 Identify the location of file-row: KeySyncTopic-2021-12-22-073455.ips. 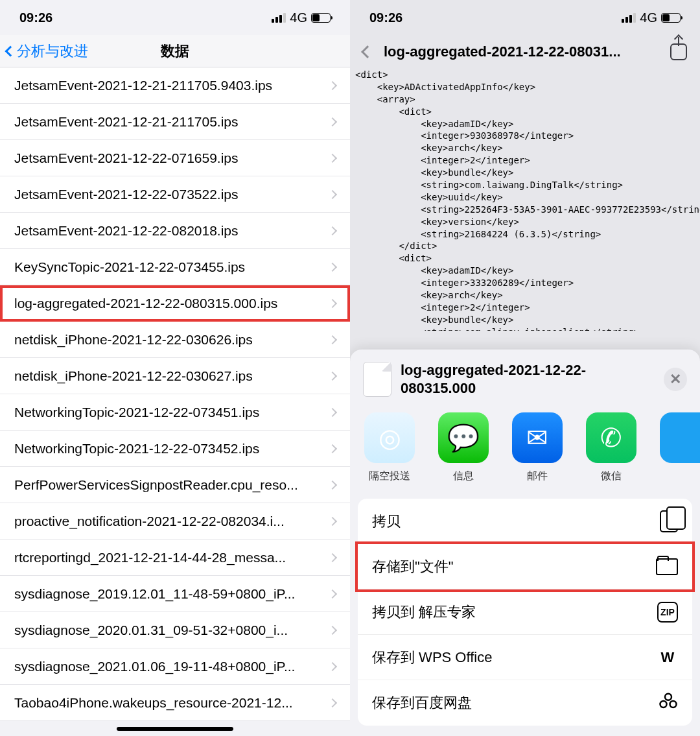
(175, 267).